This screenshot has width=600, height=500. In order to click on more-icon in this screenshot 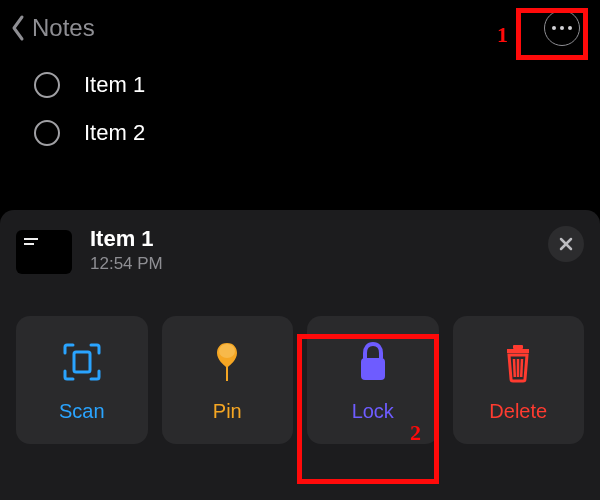, I will do `click(562, 28)`.